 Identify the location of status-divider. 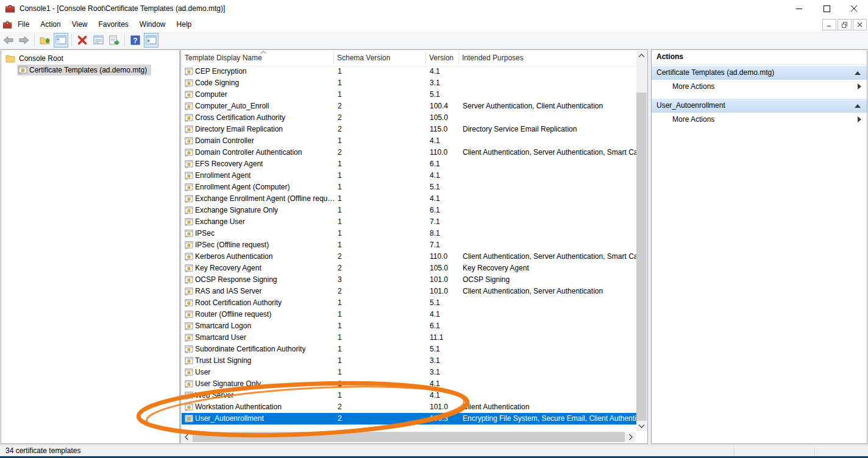
(735, 451).